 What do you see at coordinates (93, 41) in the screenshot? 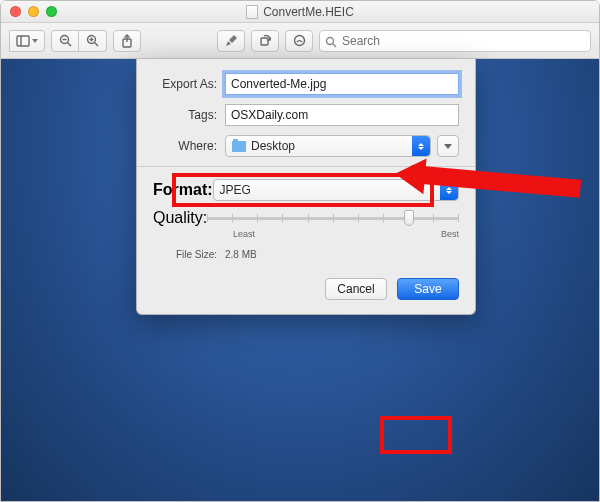
I see `zoom-in-button` at bounding box center [93, 41].